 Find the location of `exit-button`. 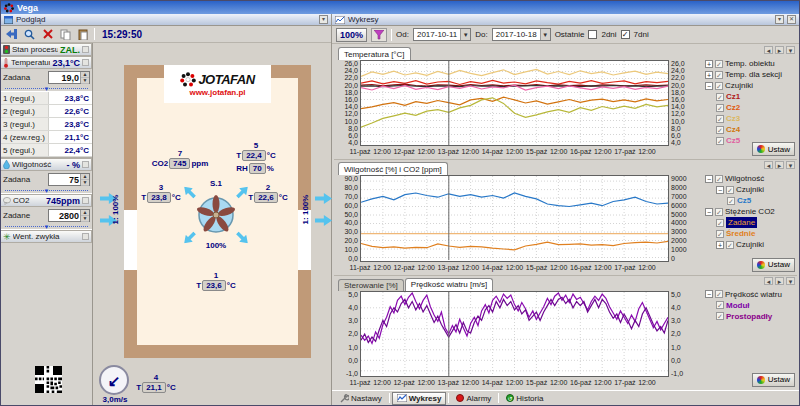

exit-button is located at coordinates (12, 34).